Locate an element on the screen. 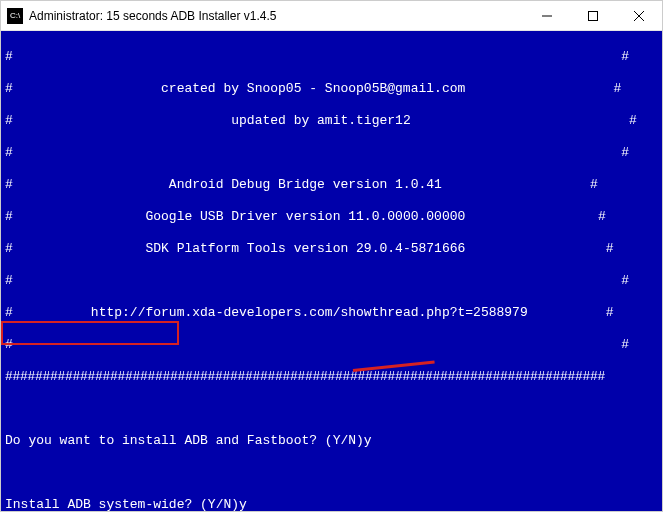  updated-text: updated by amit.tiger12 is located at coordinates (320, 120).